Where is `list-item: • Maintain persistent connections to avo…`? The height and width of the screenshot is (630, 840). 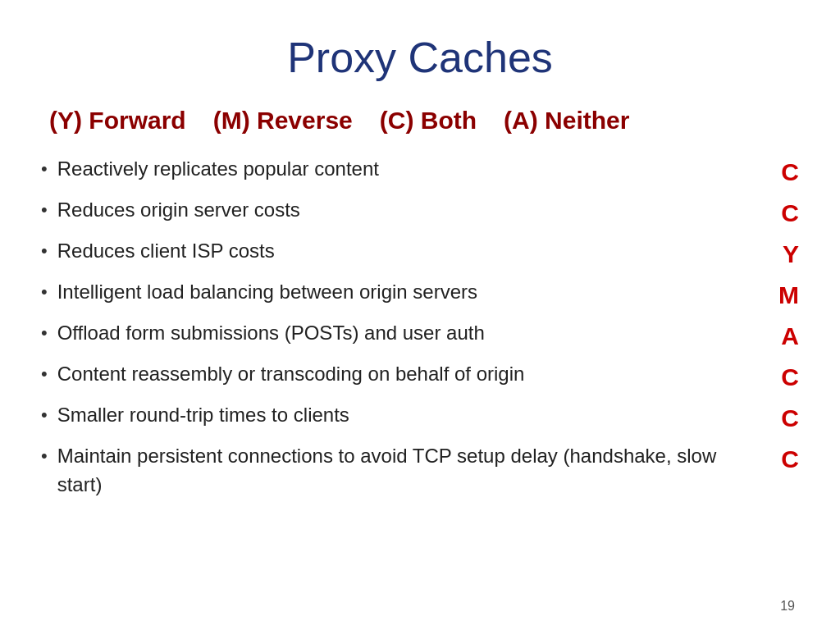 list-item: • Maintain persistent connections to avo… is located at coordinates (420, 471).